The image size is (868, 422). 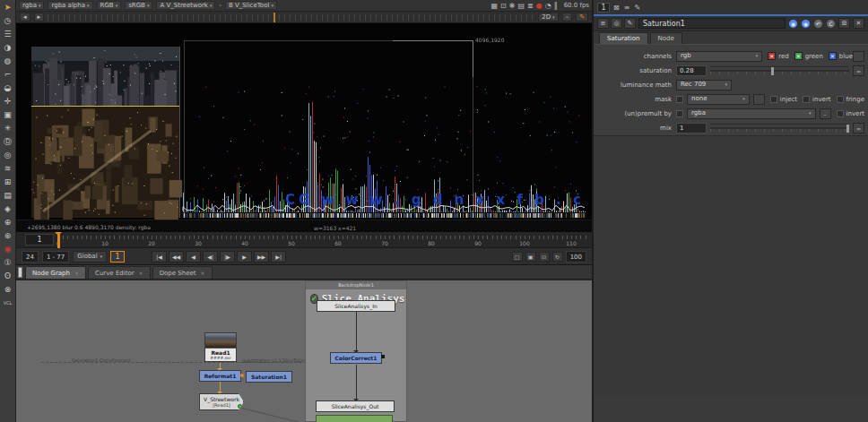 What do you see at coordinates (8, 88) in the screenshot?
I see `merge-menu-icon: ◒` at bounding box center [8, 88].